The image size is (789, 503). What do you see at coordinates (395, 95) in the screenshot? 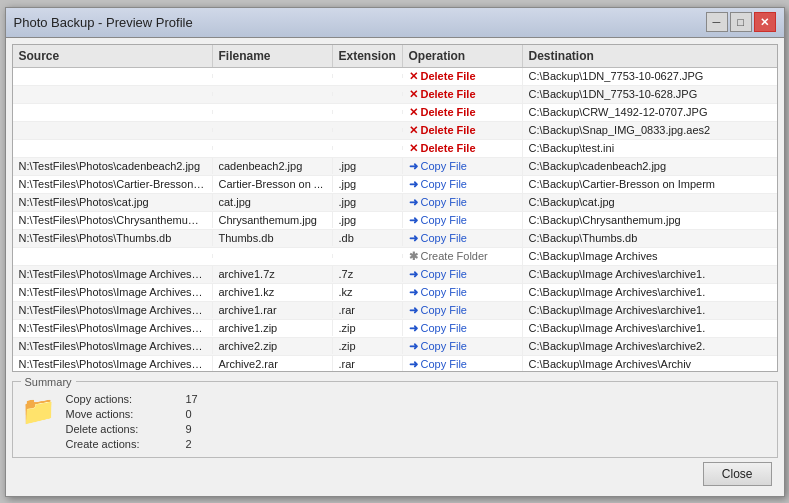
I see `table-row: ✕ Delete File C:\Backup\1DN_7753-10-628.…` at bounding box center [395, 95].